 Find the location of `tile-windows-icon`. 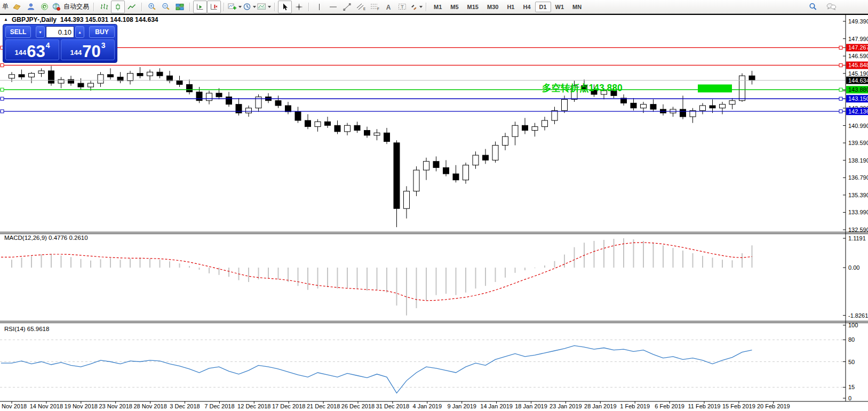

tile-windows-icon is located at coordinates (180, 7).